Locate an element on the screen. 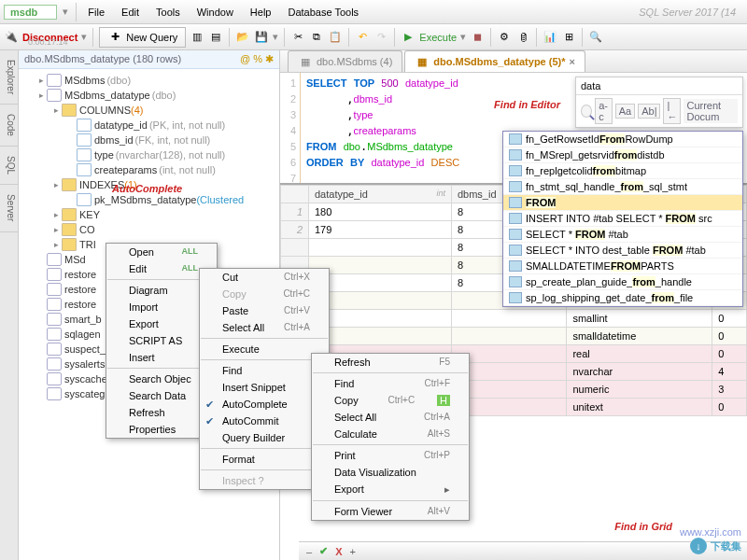 Image resolution: width=747 pixels, height=560 pixels. tree-header: dbo.MSdbms_datatype (180 rows) @ % ✱ is located at coordinates (149, 60).